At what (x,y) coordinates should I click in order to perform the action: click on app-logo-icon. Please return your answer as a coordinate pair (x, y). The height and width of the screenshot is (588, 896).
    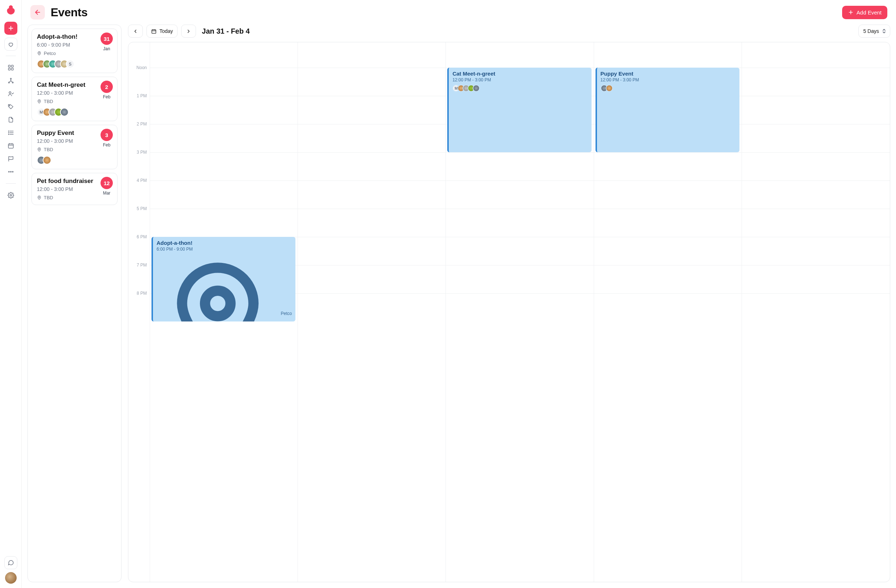
    Looking at the image, I should click on (11, 10).